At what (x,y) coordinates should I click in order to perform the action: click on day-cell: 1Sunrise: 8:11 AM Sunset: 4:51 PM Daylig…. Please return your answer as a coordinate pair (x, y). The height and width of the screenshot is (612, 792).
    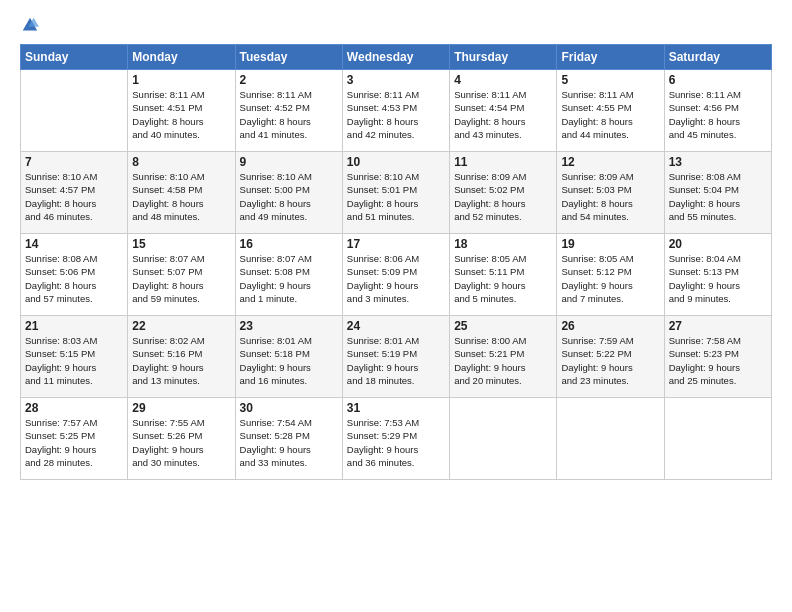
    Looking at the image, I should click on (182, 111).